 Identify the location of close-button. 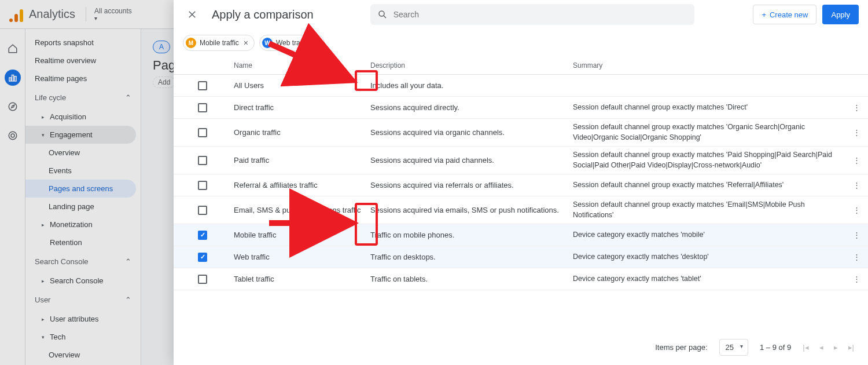
(192, 14).